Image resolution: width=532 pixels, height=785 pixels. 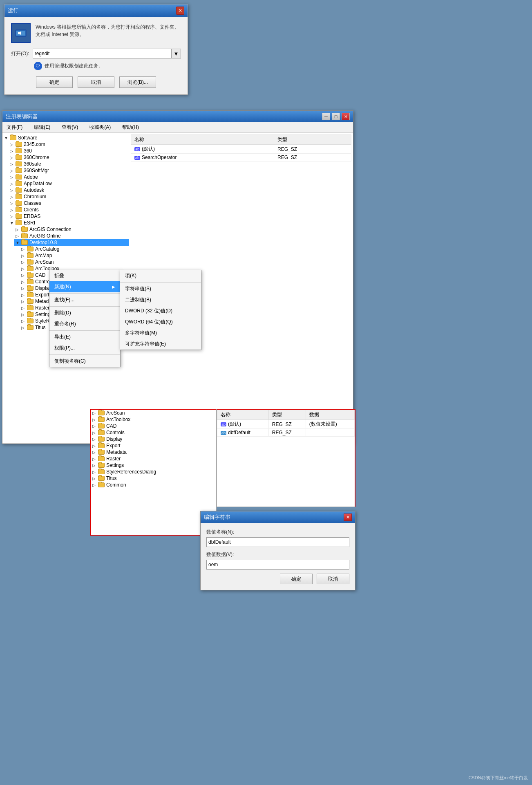 What do you see at coordinates (154, 472) in the screenshot?
I see `lower-tree-stylereferences: ▷ StyleReferencesDialog` at bounding box center [154, 472].